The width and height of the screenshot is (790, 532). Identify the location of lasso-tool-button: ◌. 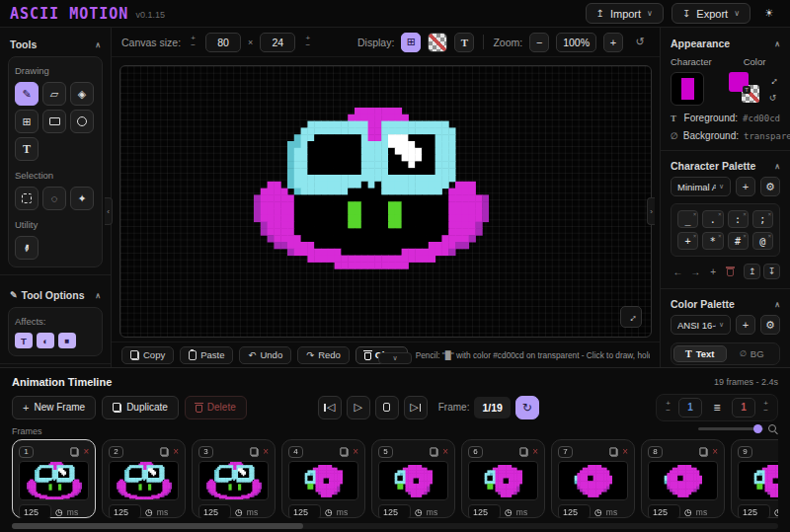
(54, 198).